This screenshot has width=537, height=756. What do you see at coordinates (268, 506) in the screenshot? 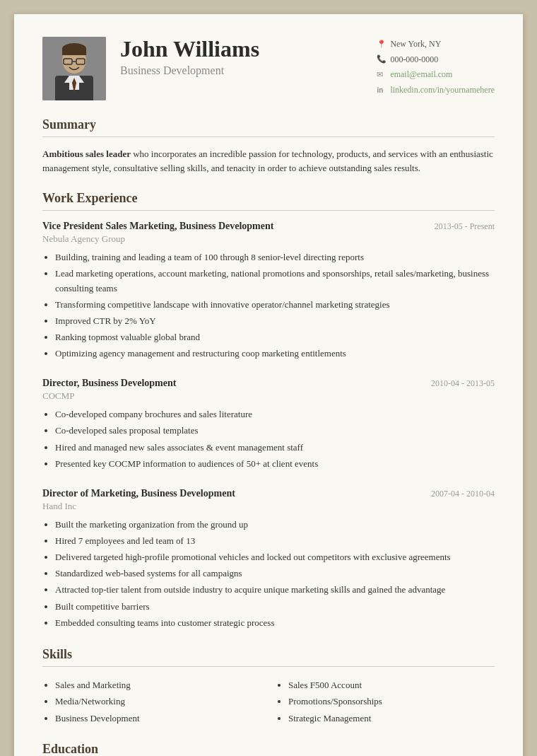
I see `job-3-company: Hand Inc` at bounding box center [268, 506].